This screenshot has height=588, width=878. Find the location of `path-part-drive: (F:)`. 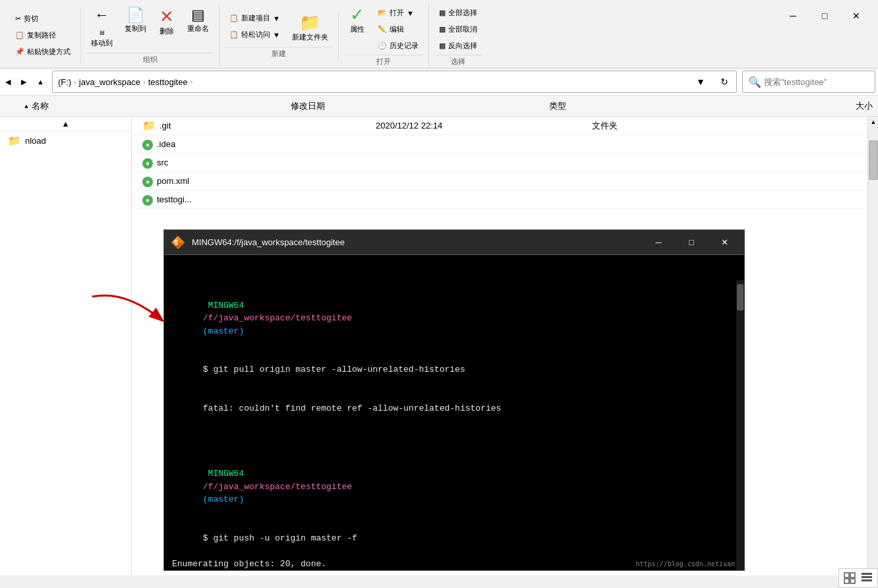

path-part-drive: (F:) is located at coordinates (65, 82).